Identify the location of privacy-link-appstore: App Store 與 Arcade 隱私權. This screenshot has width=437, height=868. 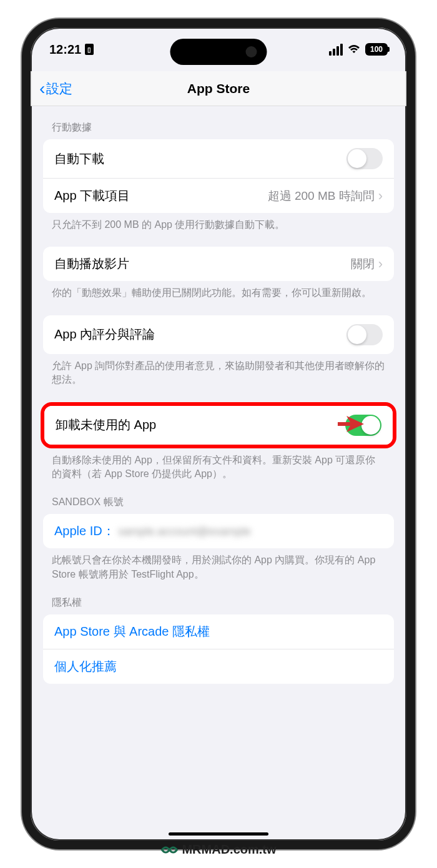
(132, 632).